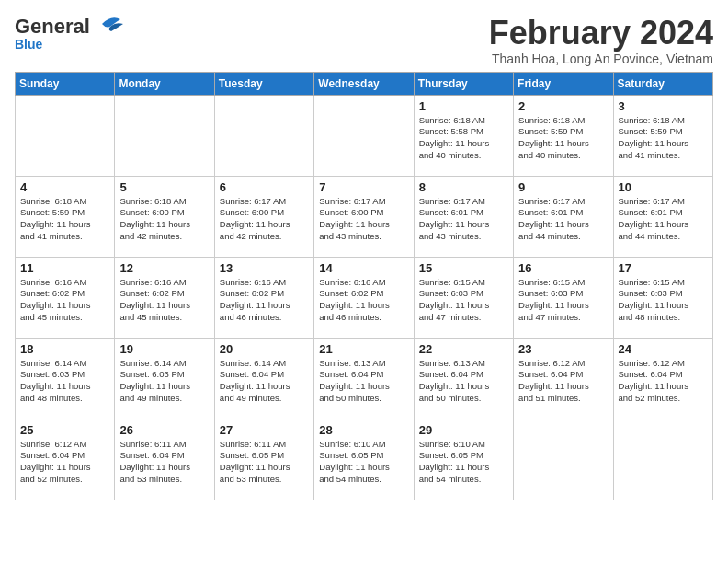 The image size is (728, 563). I want to click on month-title: February 2024, so click(601, 33).